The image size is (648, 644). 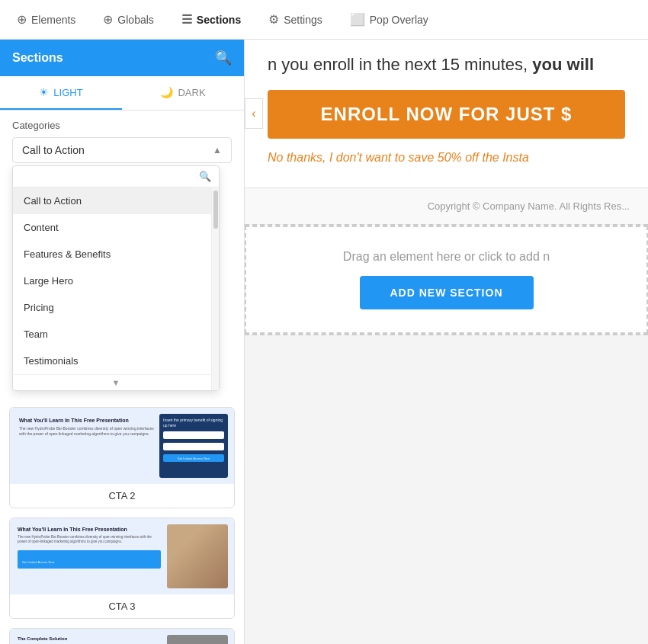 I want to click on globe-icon: ⊕, so click(x=108, y=20).